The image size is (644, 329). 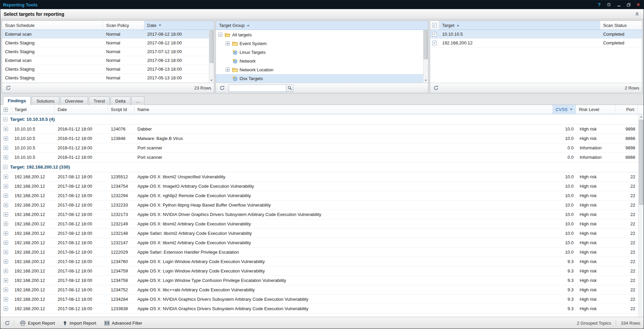 I want to click on finding-row: +192.168.200.122017-08-12 18:001234284Ap…, so click(x=319, y=299).